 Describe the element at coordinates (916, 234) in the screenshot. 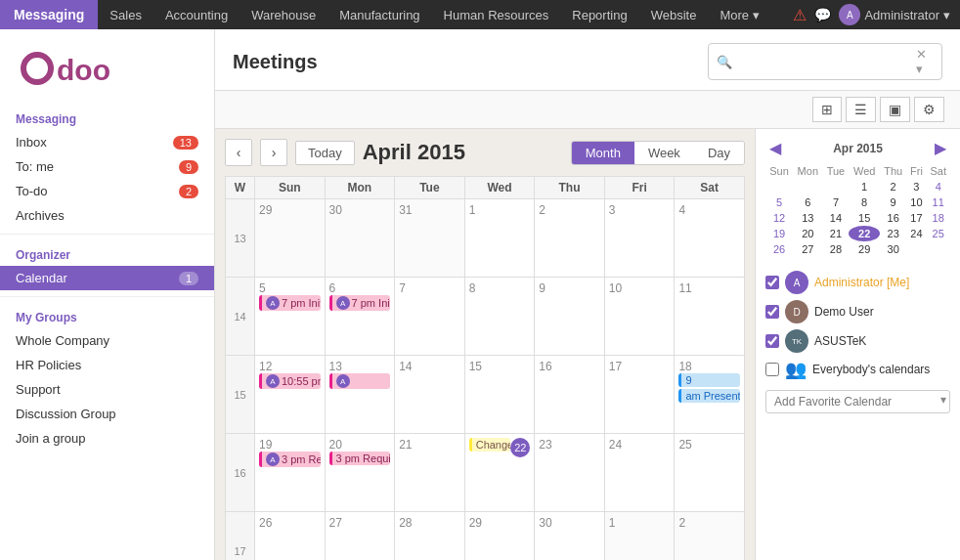

I see `mini-cal-day: 24` at that location.